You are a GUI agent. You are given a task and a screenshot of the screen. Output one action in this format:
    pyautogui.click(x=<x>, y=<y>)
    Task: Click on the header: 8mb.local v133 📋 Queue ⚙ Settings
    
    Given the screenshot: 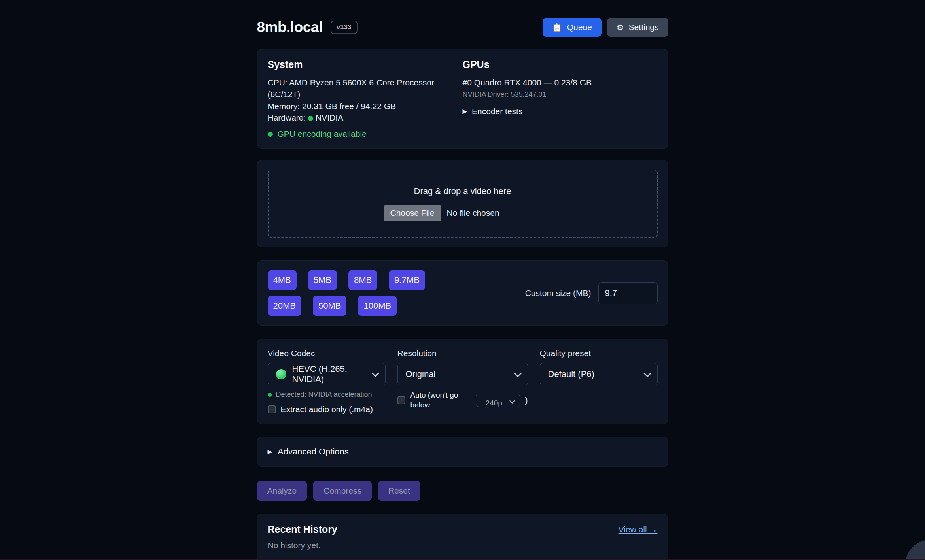 What is the action you would take?
    pyautogui.click(x=463, y=27)
    